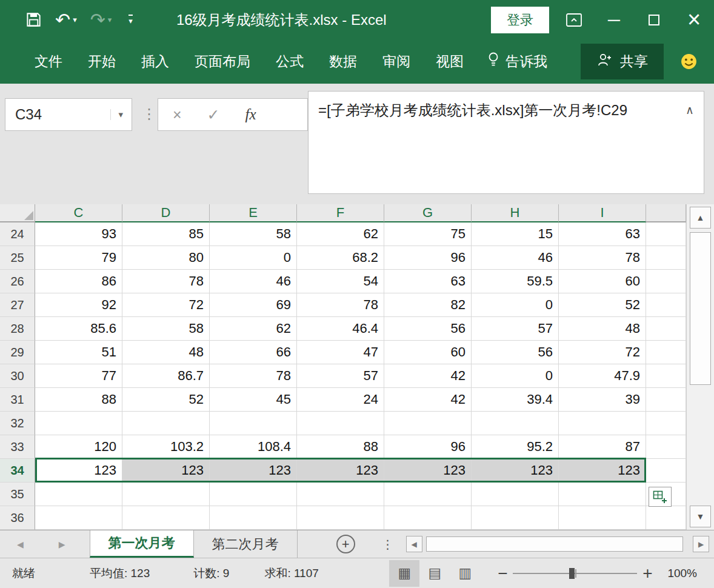 The height and width of the screenshot is (588, 714). I want to click on cell-I33: 87, so click(602, 447).